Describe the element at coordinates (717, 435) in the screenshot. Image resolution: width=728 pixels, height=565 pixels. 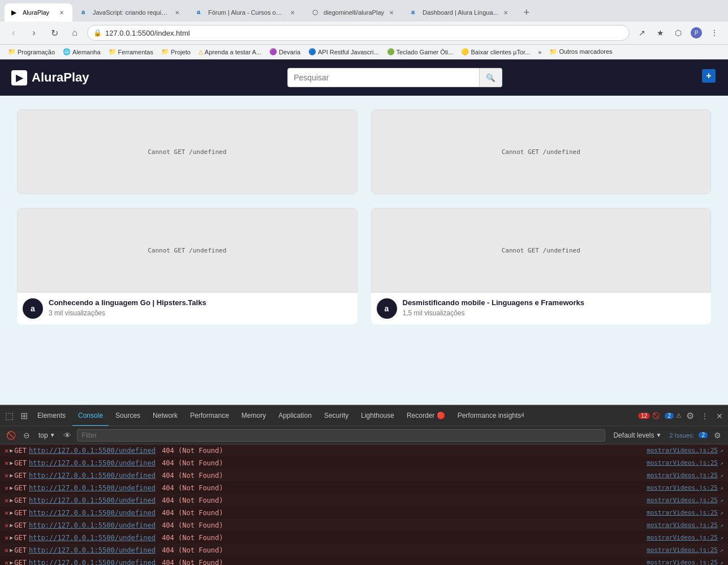
I see `console-settings-button: ⚙` at that location.